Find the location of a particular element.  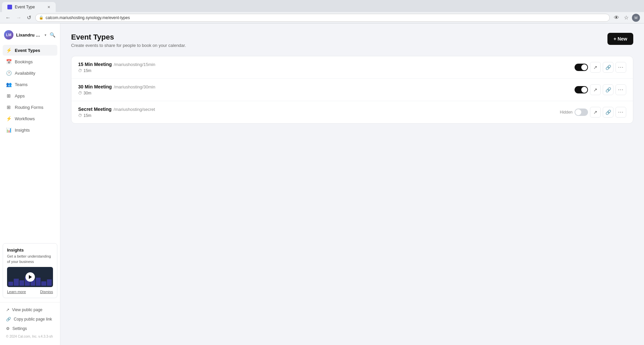

browser-actions: 👁 ☆ M is located at coordinates (626, 18).